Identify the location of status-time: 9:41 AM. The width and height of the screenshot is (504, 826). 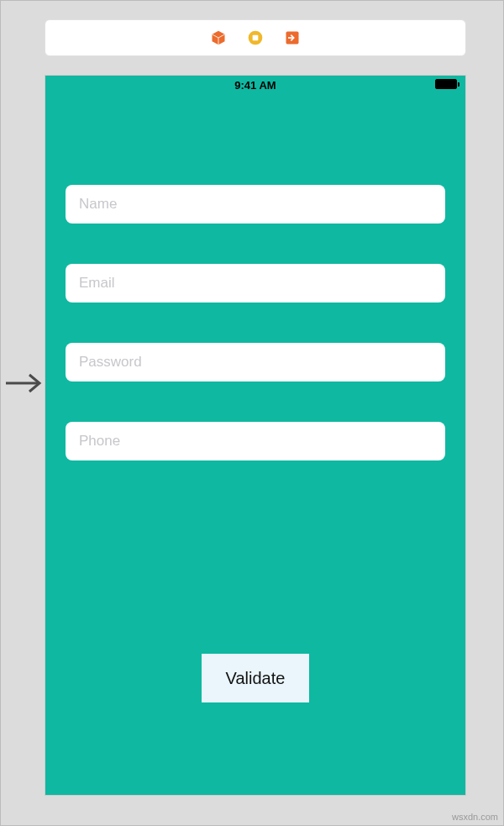
(255, 86).